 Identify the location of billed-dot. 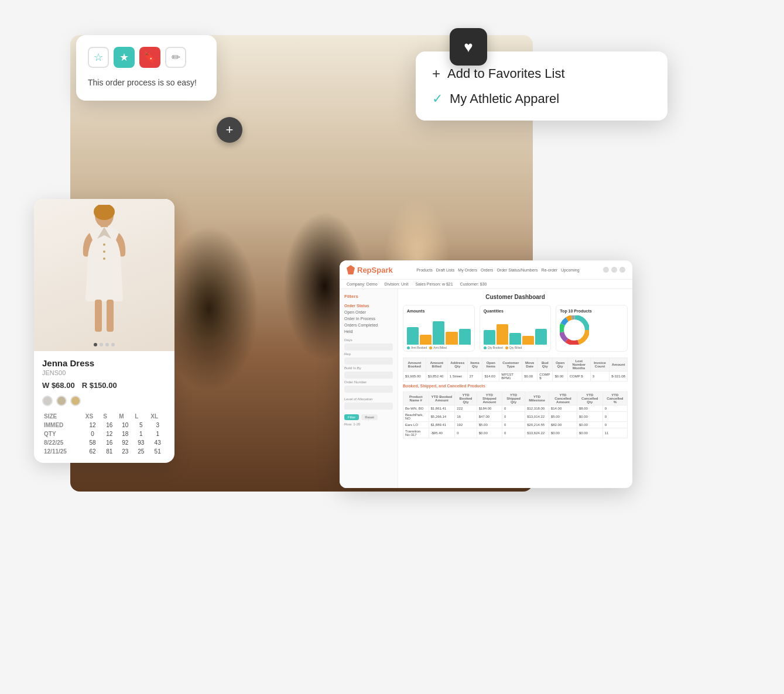
(431, 348).